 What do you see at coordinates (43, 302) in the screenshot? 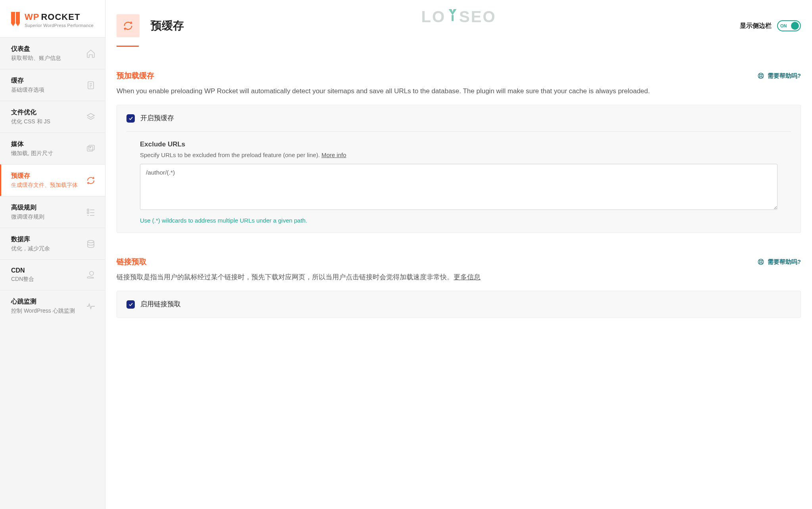
I see `sidebar-item-label: 心跳监测` at bounding box center [43, 302].